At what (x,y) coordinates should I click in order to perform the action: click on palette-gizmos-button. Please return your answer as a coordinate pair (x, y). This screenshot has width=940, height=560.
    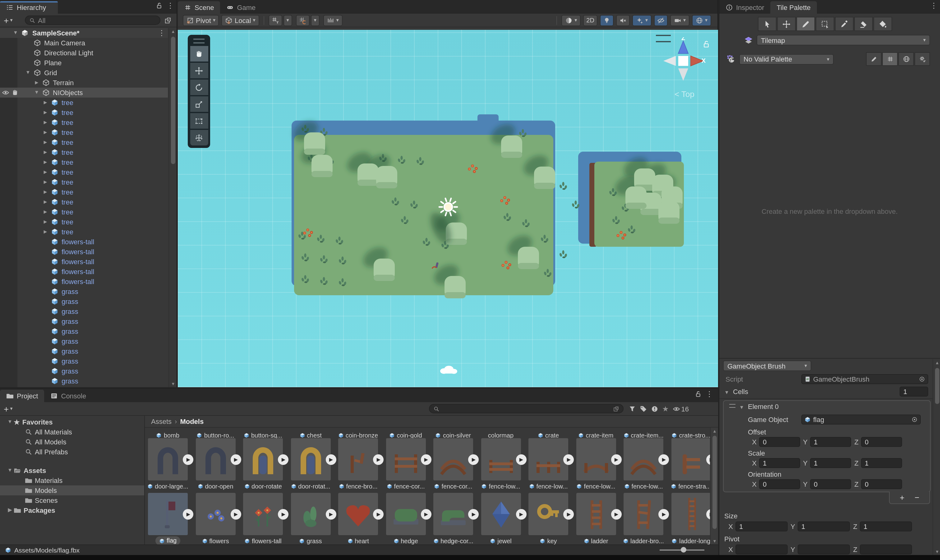
    Looking at the image, I should click on (906, 59).